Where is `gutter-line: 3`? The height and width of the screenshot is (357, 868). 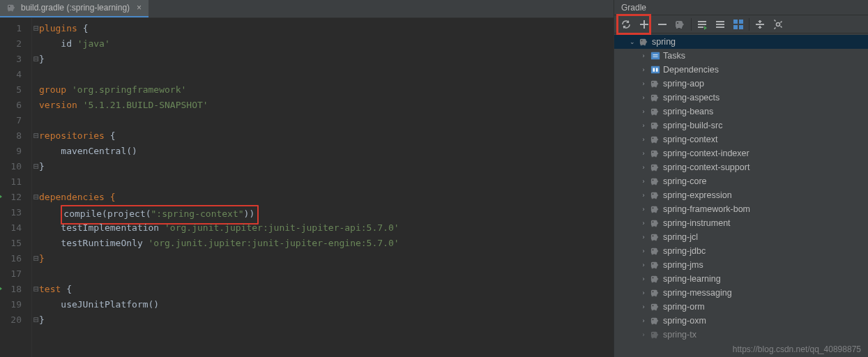
gutter-line: 3 is located at coordinates (11, 59).